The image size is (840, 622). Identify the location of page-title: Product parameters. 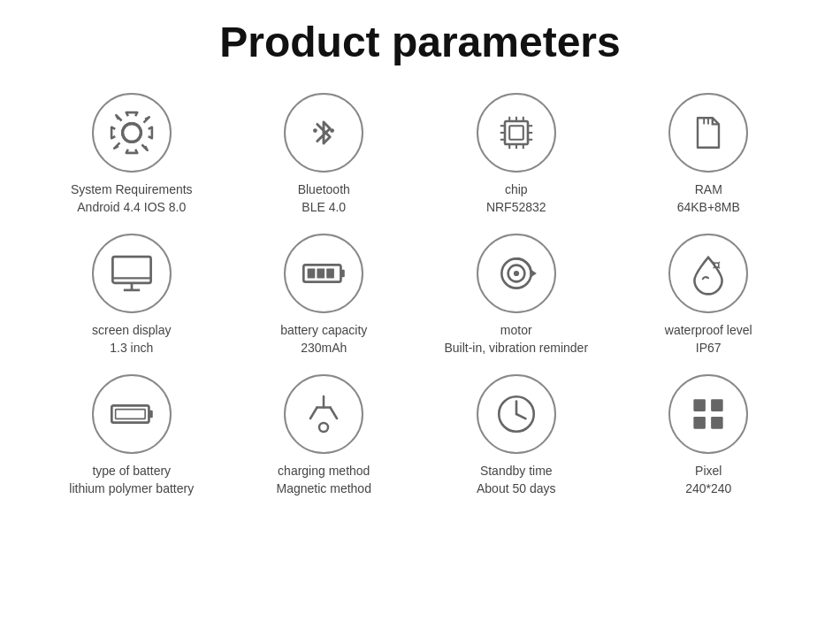
(420, 42).